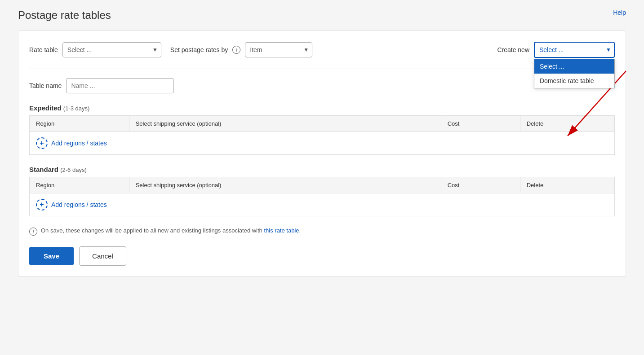 The image size is (644, 355). What do you see at coordinates (79, 205) in the screenshot?
I see `standard-add-label: Add regions / states` at bounding box center [79, 205].